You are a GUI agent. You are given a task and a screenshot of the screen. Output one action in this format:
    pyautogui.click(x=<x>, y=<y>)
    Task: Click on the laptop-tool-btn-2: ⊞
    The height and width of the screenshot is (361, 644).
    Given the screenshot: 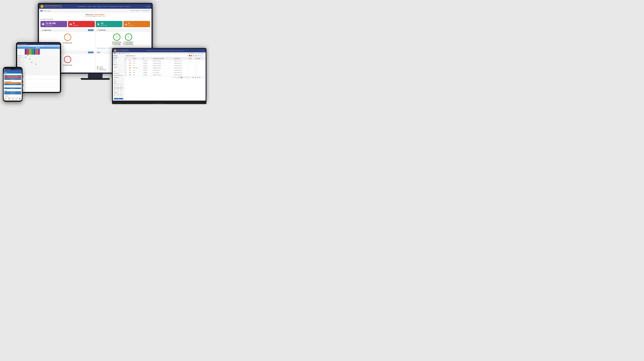 What is the action you would take?
    pyautogui.click(x=196, y=56)
    